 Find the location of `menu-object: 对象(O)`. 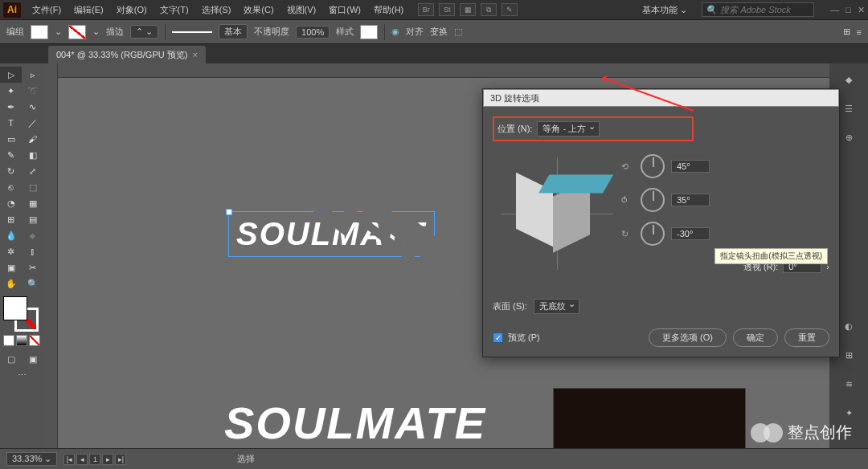

menu-object: 对象(O) is located at coordinates (132, 10).